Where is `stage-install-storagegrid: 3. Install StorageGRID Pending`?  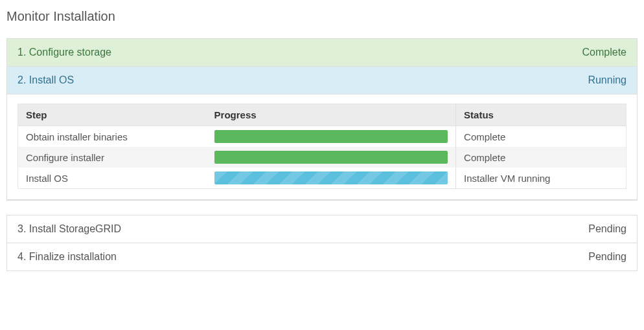
stage-install-storagegrid: 3. Install StorageGRID Pending is located at coordinates (322, 229).